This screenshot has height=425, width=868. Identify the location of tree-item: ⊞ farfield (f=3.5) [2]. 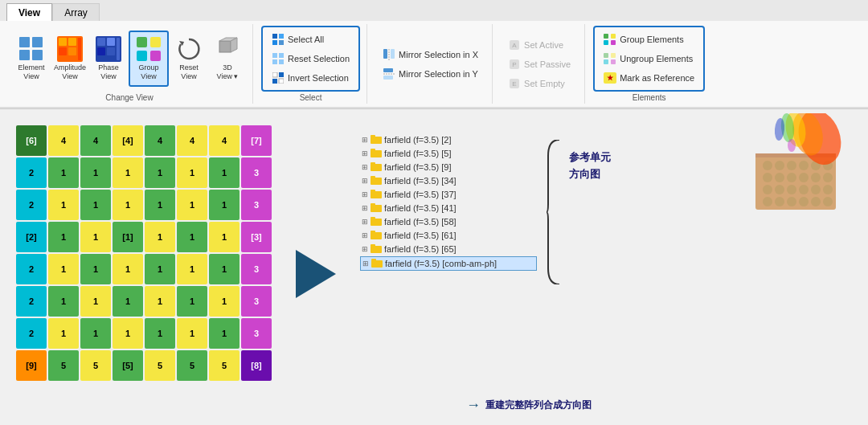
(448, 140).